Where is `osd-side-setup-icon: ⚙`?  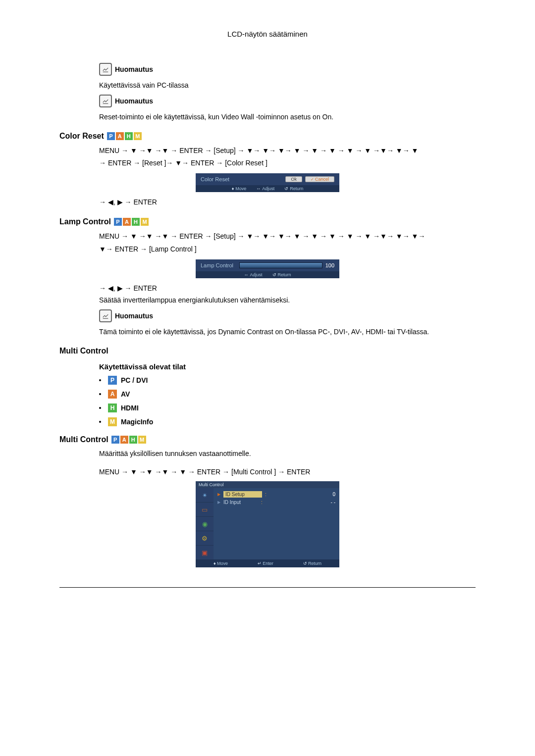 osd-side-setup-icon: ⚙ is located at coordinates (205, 539).